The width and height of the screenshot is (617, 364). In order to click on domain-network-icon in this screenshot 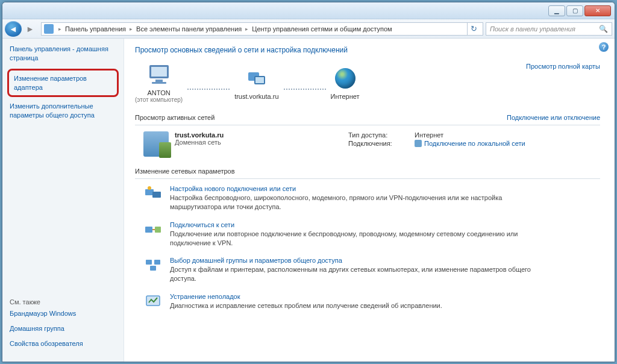, I will do `click(156, 144)`.